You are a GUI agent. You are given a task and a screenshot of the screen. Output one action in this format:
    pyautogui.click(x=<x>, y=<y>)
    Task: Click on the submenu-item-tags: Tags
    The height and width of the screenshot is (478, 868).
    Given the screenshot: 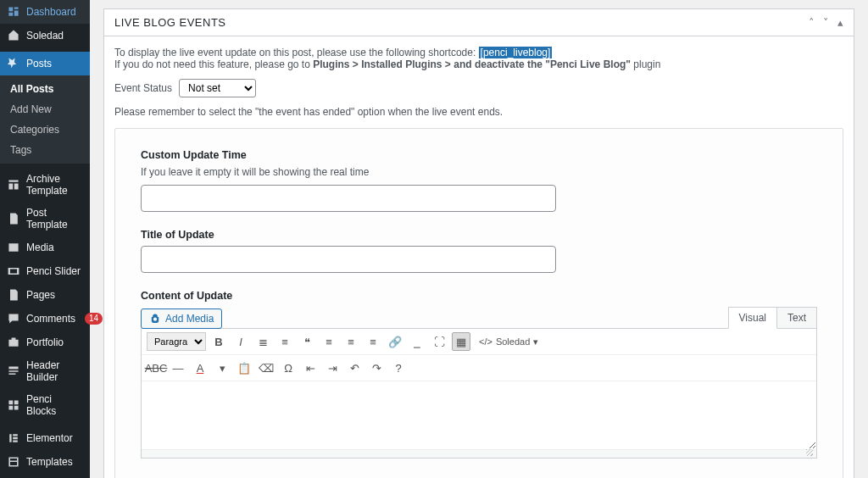 What is the action you would take?
    pyautogui.click(x=45, y=150)
    